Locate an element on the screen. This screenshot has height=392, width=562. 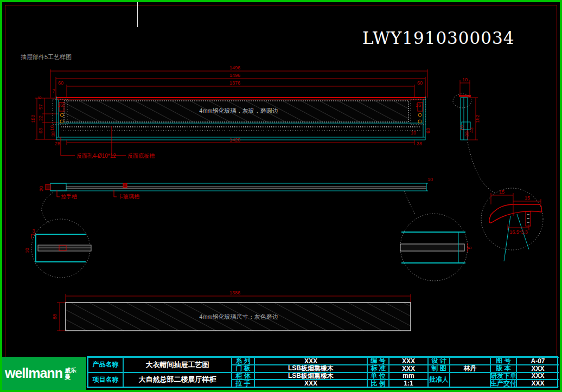
prod-value: XXX is located at coordinates (538, 383).